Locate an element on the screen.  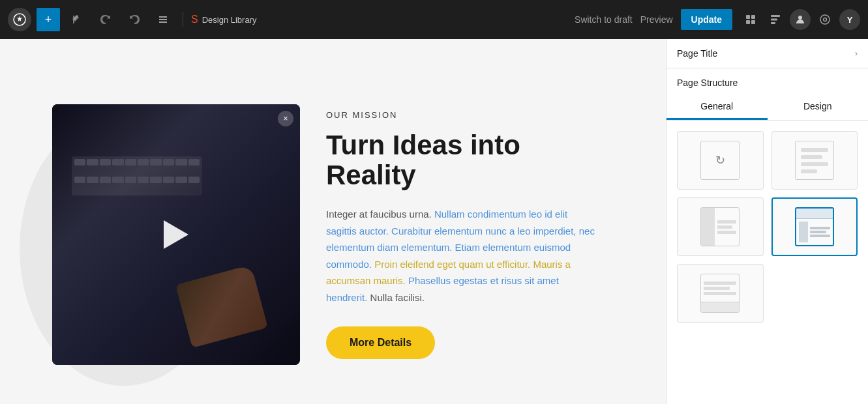
headline: Turn Ideas into Reality is located at coordinates (463, 160).